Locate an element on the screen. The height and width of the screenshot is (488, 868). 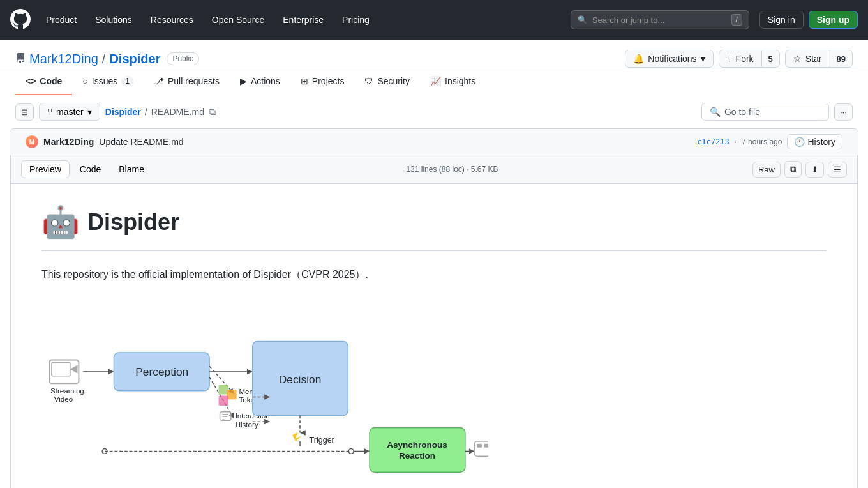
file-browser-header: ⊟ ⑂ master ▾ Dispider / README.md ⧉ 🔍 Go… is located at coordinates (434, 112).